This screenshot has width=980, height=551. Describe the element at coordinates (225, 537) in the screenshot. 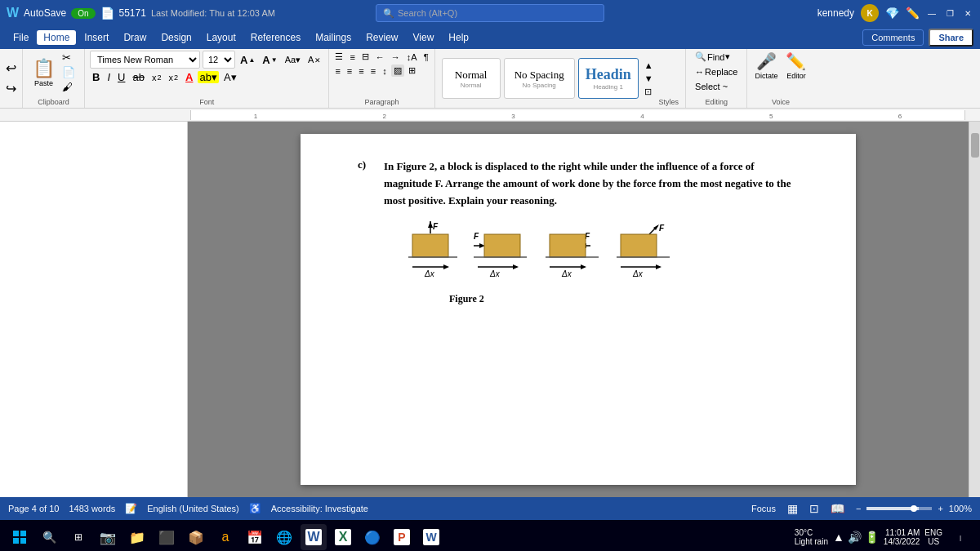

I see `taskbar-amazon: a` at that location.